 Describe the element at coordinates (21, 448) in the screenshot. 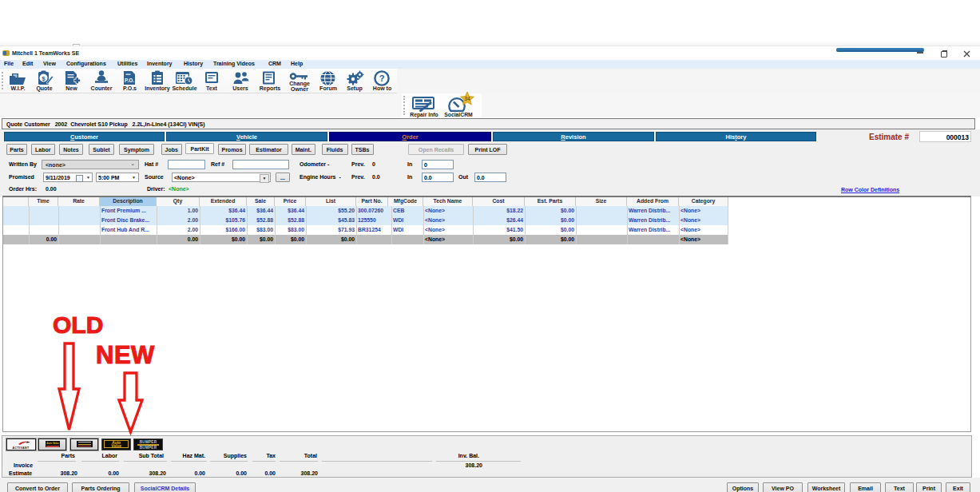

I see `svg-text: ACTIVANT` at that location.